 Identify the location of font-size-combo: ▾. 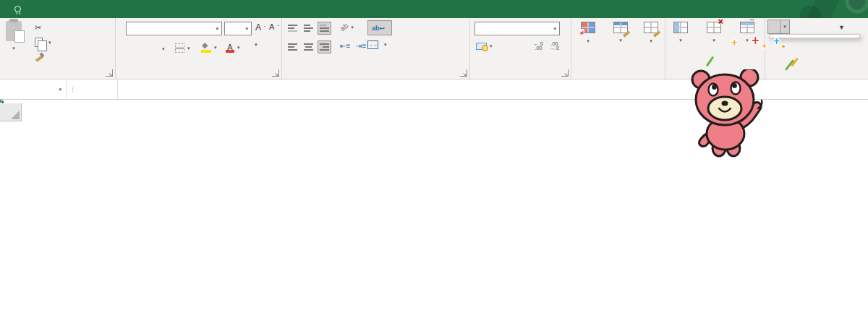
(238, 29).